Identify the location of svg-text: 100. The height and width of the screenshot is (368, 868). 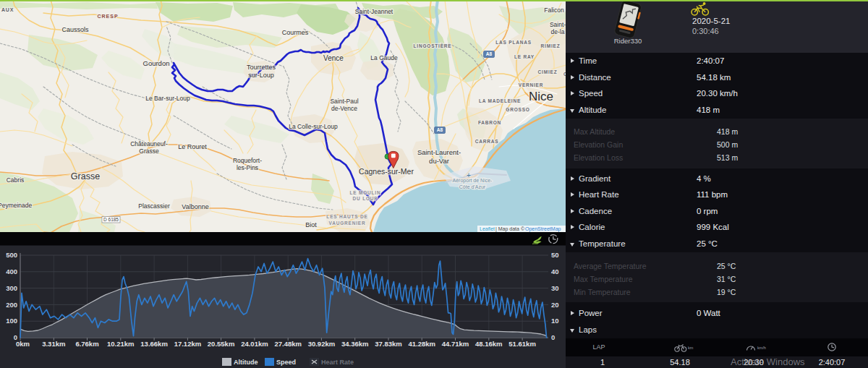
(12, 321).